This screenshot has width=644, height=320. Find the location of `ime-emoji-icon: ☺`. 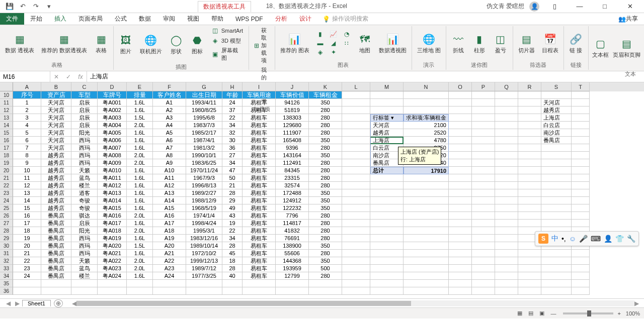

ime-emoji-icon: ☺ is located at coordinates (573, 239).